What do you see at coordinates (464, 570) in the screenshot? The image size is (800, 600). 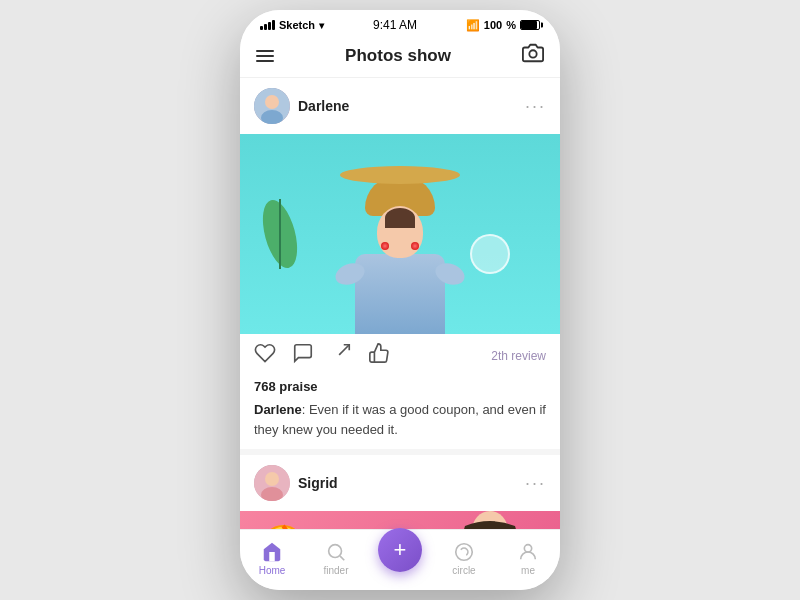 I see `circle-label: circle` at bounding box center [464, 570].